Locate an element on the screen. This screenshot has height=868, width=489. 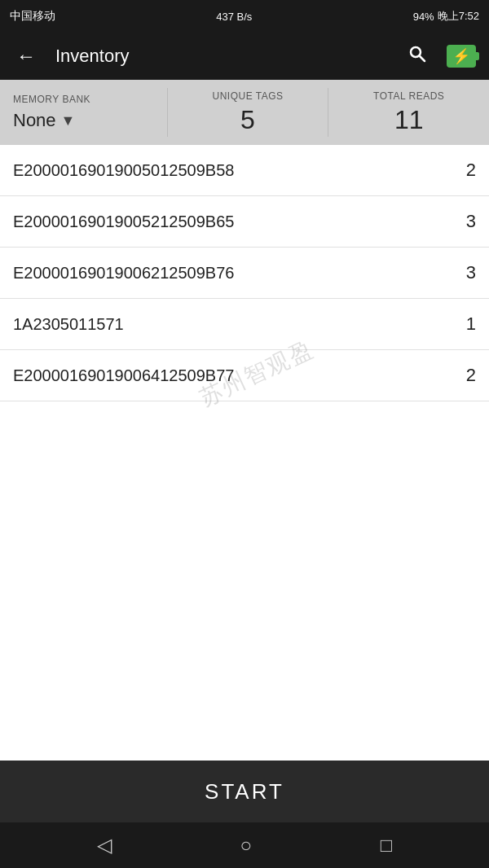
tag-id: E20000169019005012509B58 is located at coordinates (124, 171).